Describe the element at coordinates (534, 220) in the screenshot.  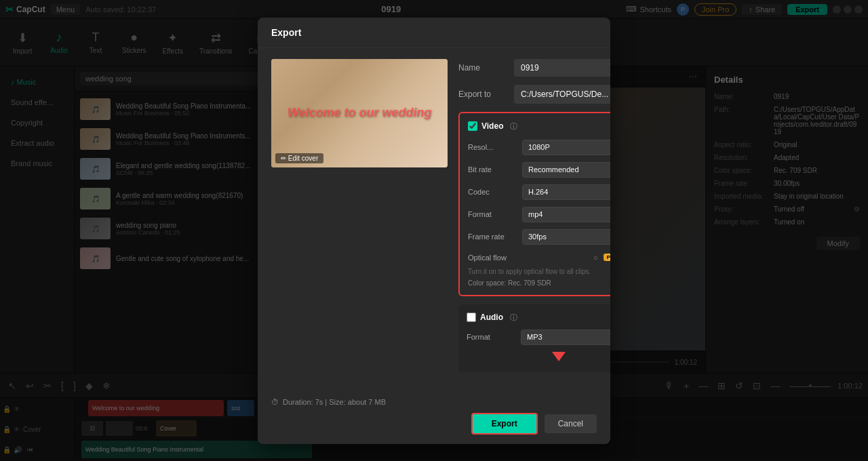
I see `form-fields: Name Export to 📁 Vide` at that location.